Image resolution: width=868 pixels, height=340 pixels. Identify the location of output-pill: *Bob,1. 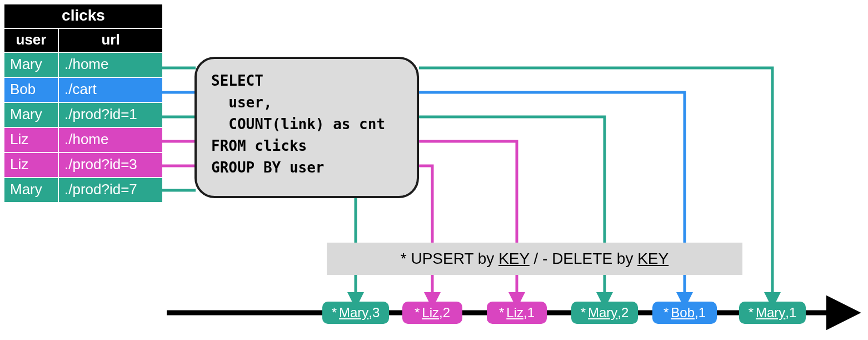
(685, 313).